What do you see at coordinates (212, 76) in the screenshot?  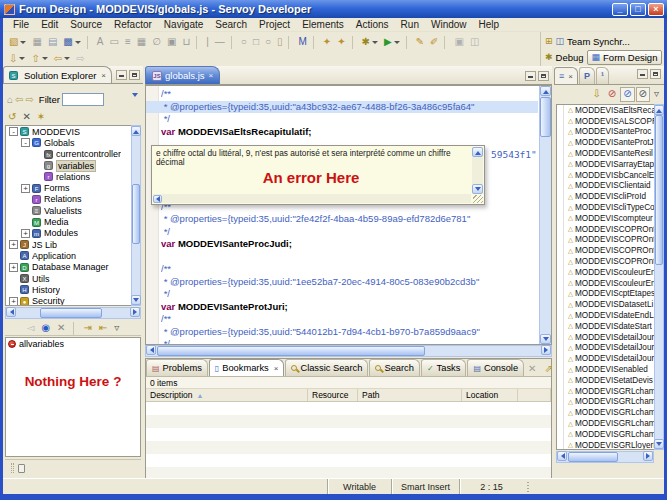 I see `close-editor-tab-icon: ×` at bounding box center [212, 76].